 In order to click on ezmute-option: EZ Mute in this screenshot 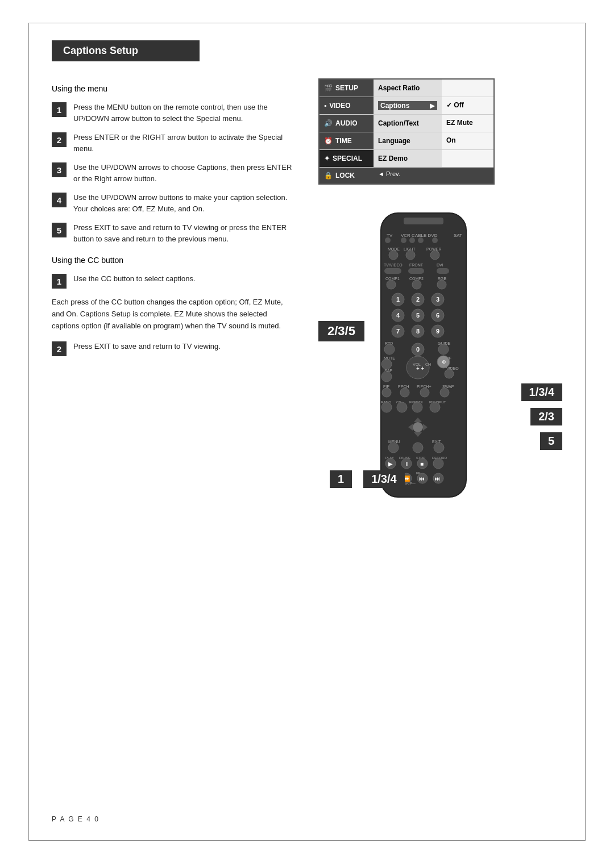, I will do `click(467, 123)`.